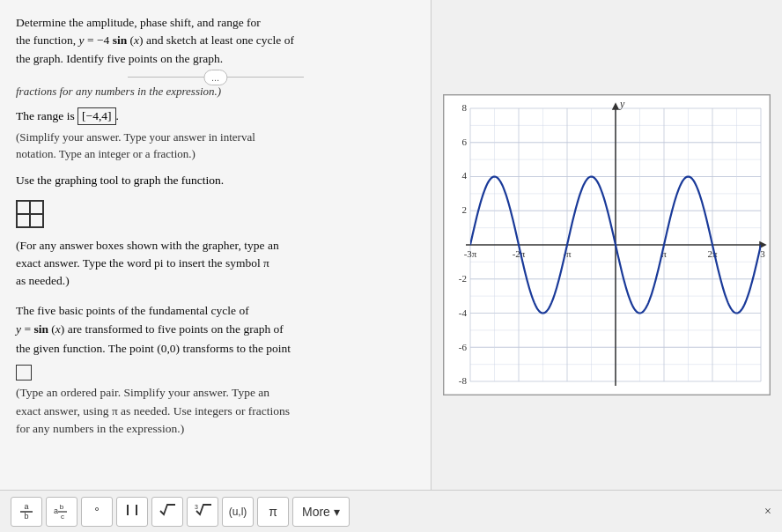 The image size is (782, 532). Describe the element at coordinates (465, 175) in the screenshot. I see `svg-text: 4` at that location.